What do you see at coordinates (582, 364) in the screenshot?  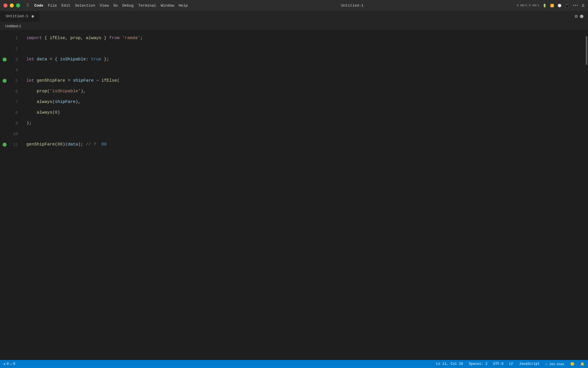 I see `notification-icon: 🔔` at bounding box center [582, 364].